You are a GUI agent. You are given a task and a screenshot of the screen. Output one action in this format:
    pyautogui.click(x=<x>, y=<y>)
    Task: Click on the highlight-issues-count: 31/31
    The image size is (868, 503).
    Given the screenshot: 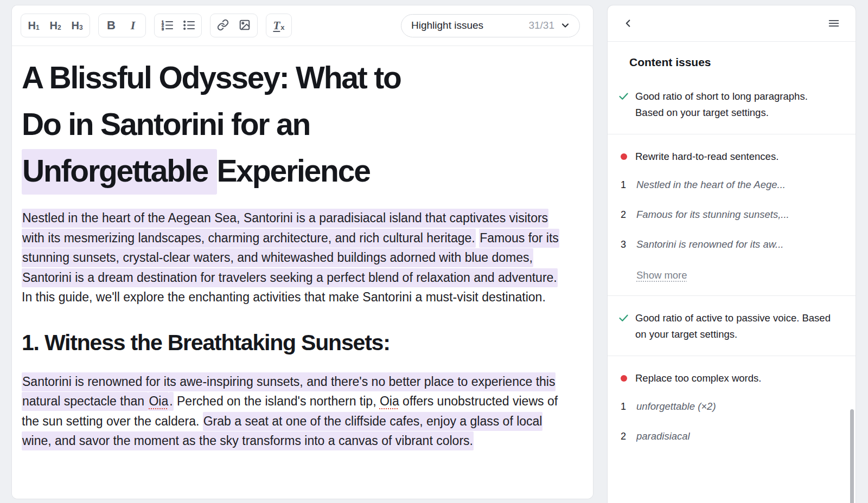 What is the action you would take?
    pyautogui.click(x=541, y=25)
    